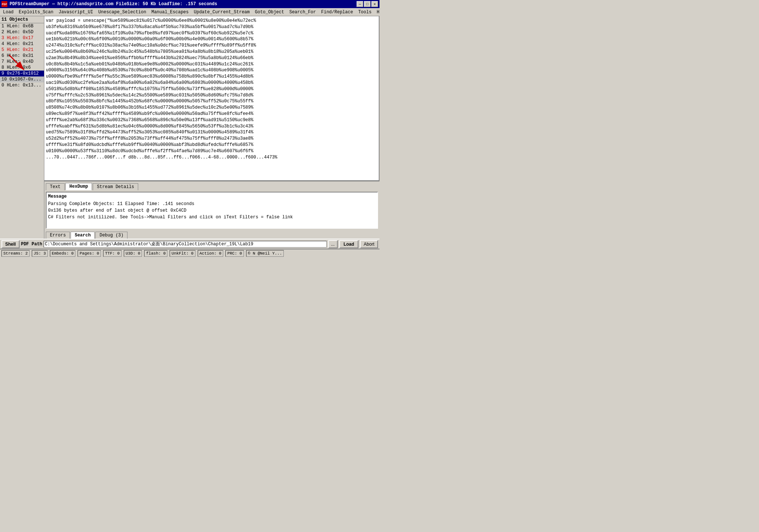  What do you see at coordinates (58, 235) in the screenshot?
I see `bottom-tab-errors: Errors` at bounding box center [58, 235].